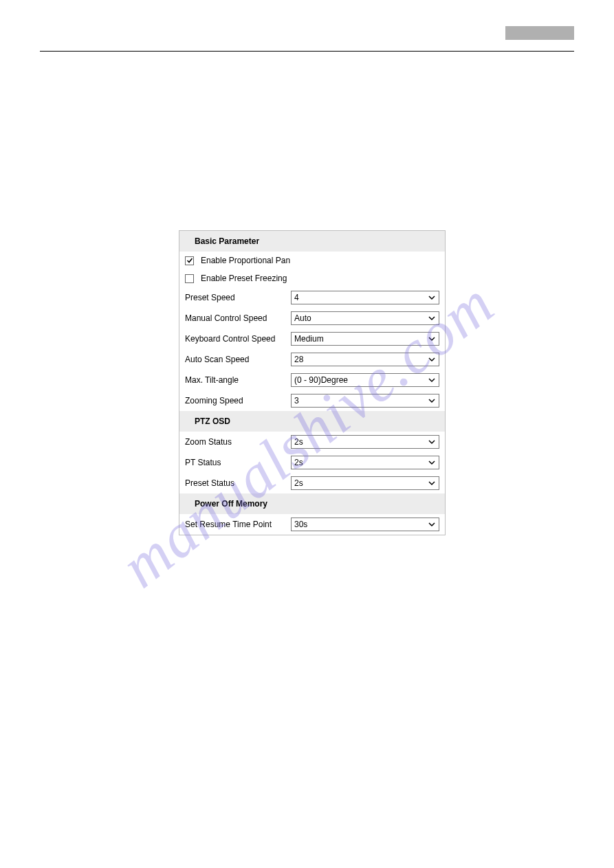  Describe the element at coordinates (312, 524) in the screenshot. I see `row-set-resume-time-point: Set Resume Time Point 30s` at that location.